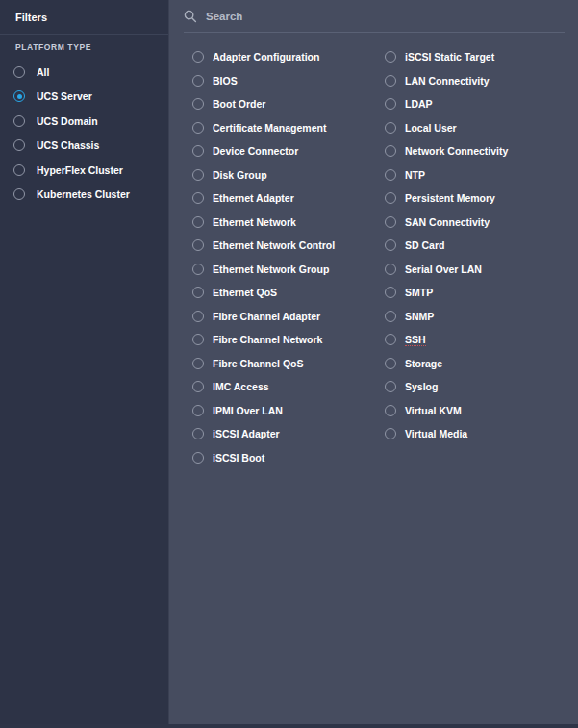  I want to click on policy-fibre-channel-adapter: Fibre Channel Adapter, so click(289, 317).